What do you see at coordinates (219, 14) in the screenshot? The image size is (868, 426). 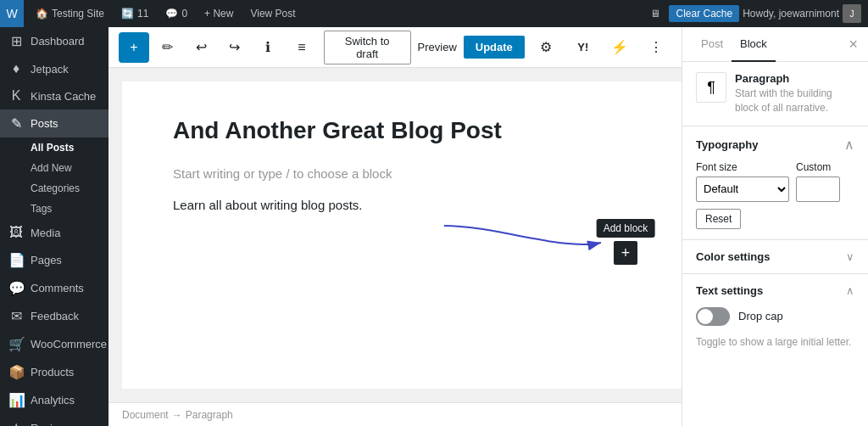 I see `adminbar-new: + New` at bounding box center [219, 14].